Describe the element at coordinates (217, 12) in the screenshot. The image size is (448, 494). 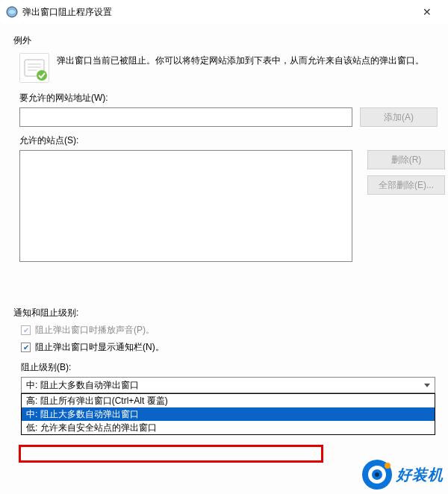
I see `window-title: 弹出窗口阻止程序设置` at that location.